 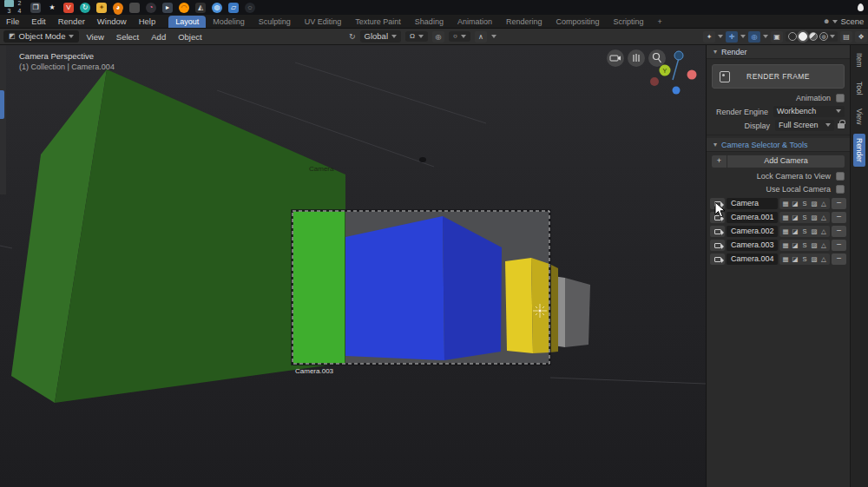 What do you see at coordinates (803, 36) in the screenshot?
I see `solid-shading-icon` at bounding box center [803, 36].